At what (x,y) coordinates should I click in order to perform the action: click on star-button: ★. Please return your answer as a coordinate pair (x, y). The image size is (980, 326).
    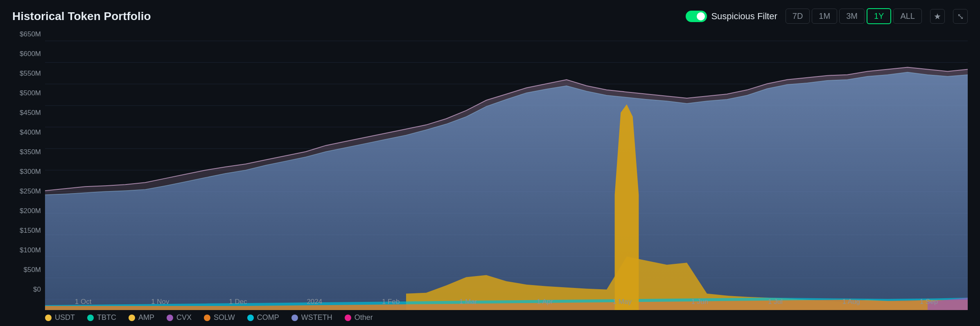
    Looking at the image, I should click on (937, 16).